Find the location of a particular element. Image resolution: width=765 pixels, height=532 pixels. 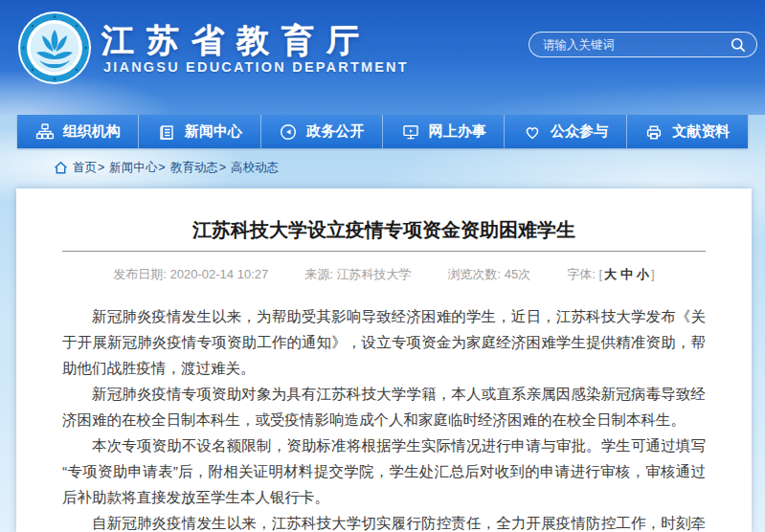

nav-item-label: 公众参与 is located at coordinates (579, 132).